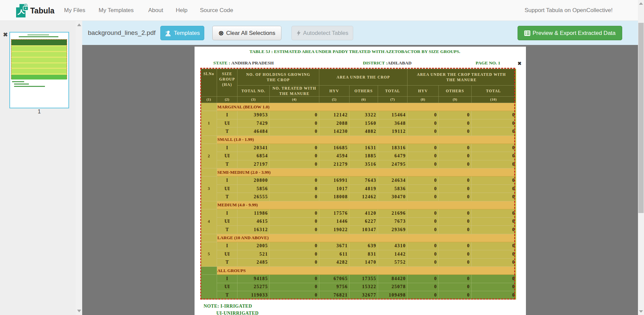 This screenshot has height=315, width=644. Describe the element at coordinates (79, 25) in the screenshot. I see `sidebar-scroll-up-icon` at that location.